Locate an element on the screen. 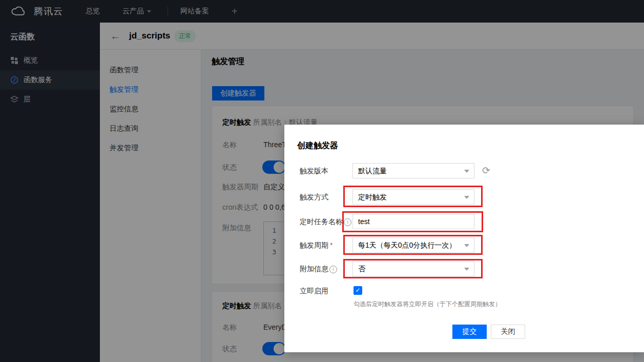  trigger-type-select: 定时触发 is located at coordinates (413, 197).